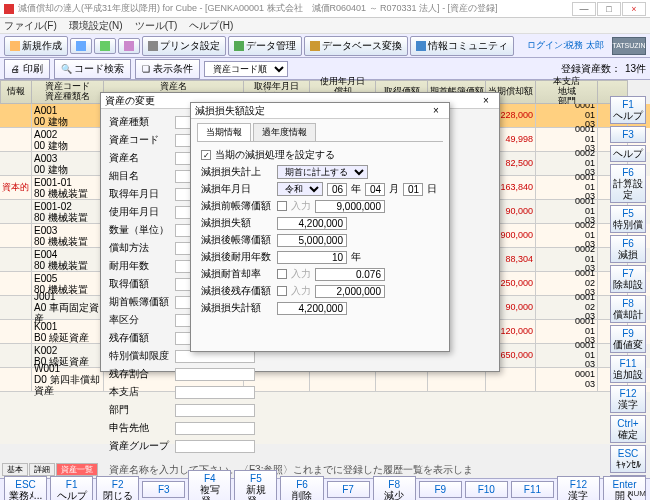  I want to click on code-search-button: 🔍 コード検索, so click(93, 69).